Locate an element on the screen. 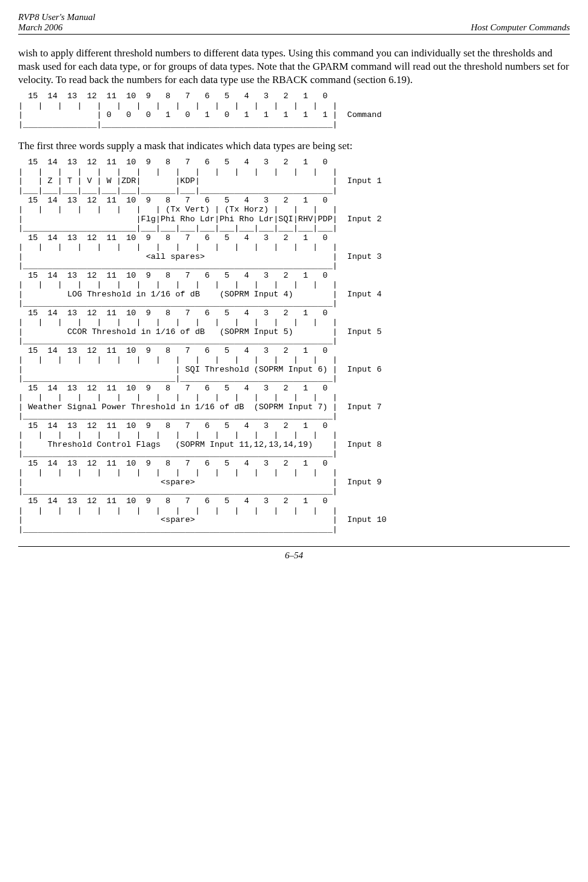  bit-diagram-command: 15 14 13 12 11 10 9 8 7 6 5 4 3 2 1 0 | … is located at coordinates (294, 110).